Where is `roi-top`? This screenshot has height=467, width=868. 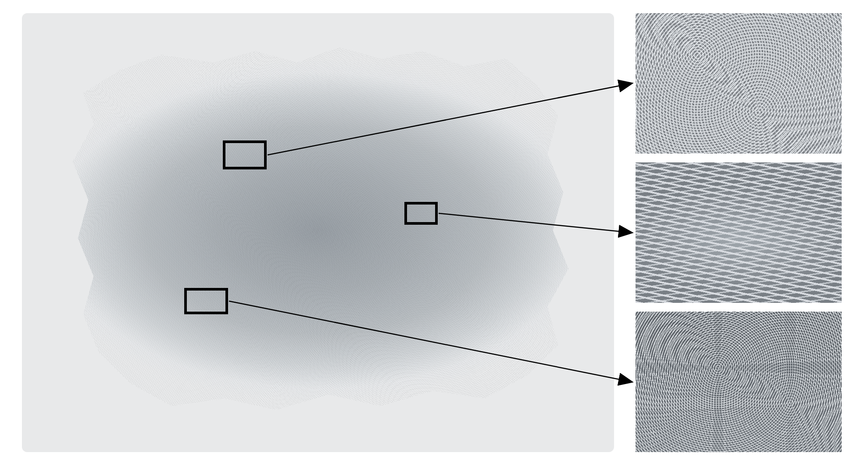 roi-top is located at coordinates (245, 155).